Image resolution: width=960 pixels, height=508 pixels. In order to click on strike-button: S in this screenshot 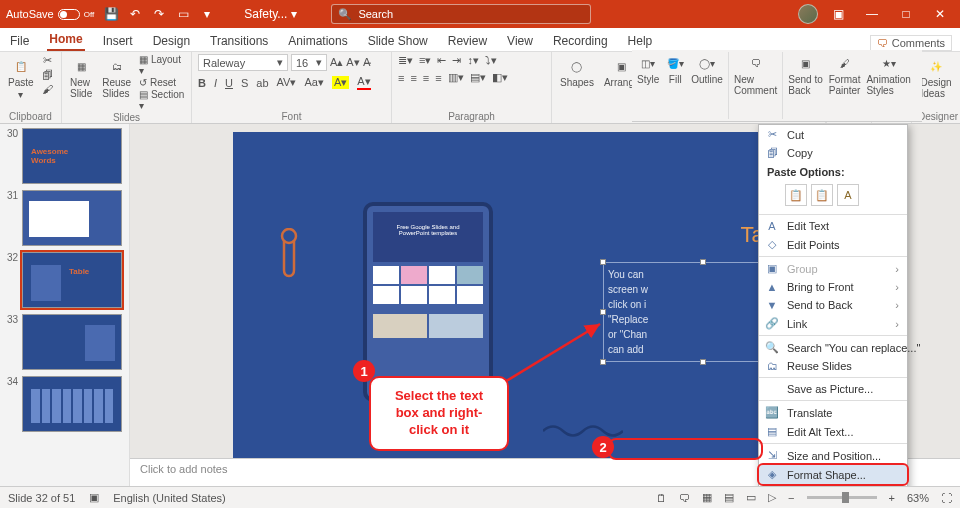, I will do `click(244, 83)`.